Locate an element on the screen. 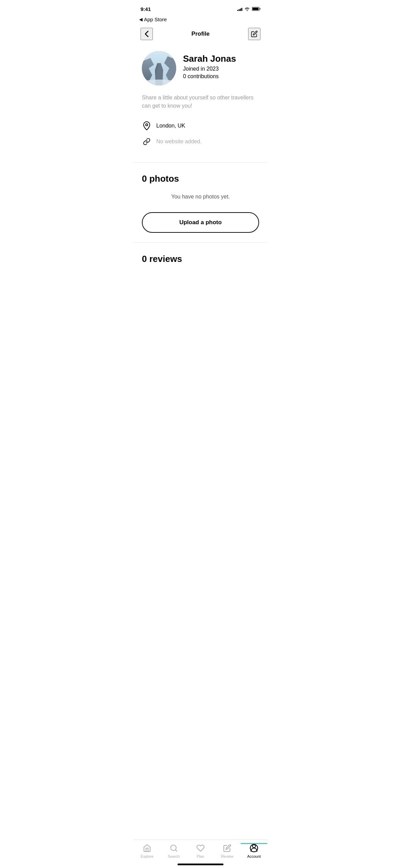  profile-contributions: 0 contributions is located at coordinates (210, 76).